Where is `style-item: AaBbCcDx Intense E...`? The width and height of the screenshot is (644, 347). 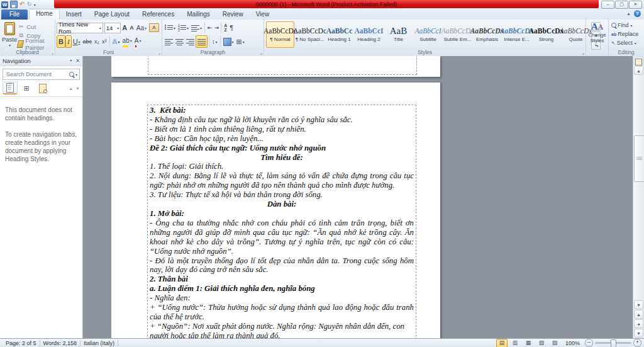
style-item: AaBbCcDx Intense E... is located at coordinates (517, 35).